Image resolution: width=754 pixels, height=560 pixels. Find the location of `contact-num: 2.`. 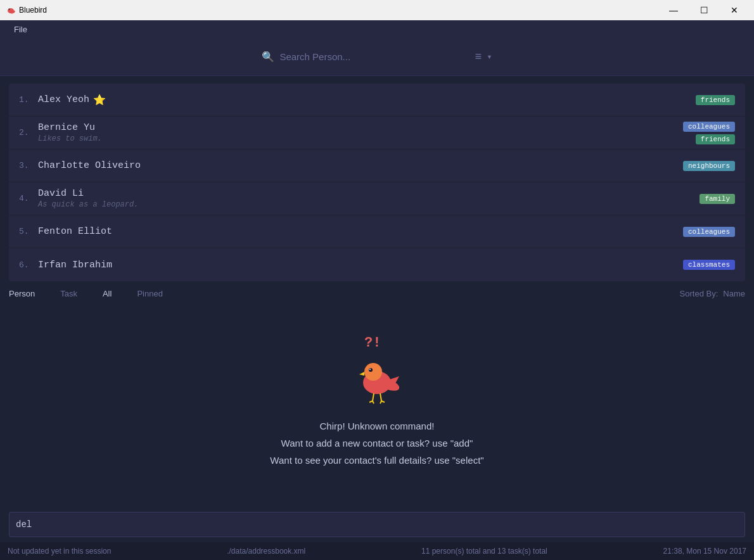

contact-num: 2. is located at coordinates (29, 133).